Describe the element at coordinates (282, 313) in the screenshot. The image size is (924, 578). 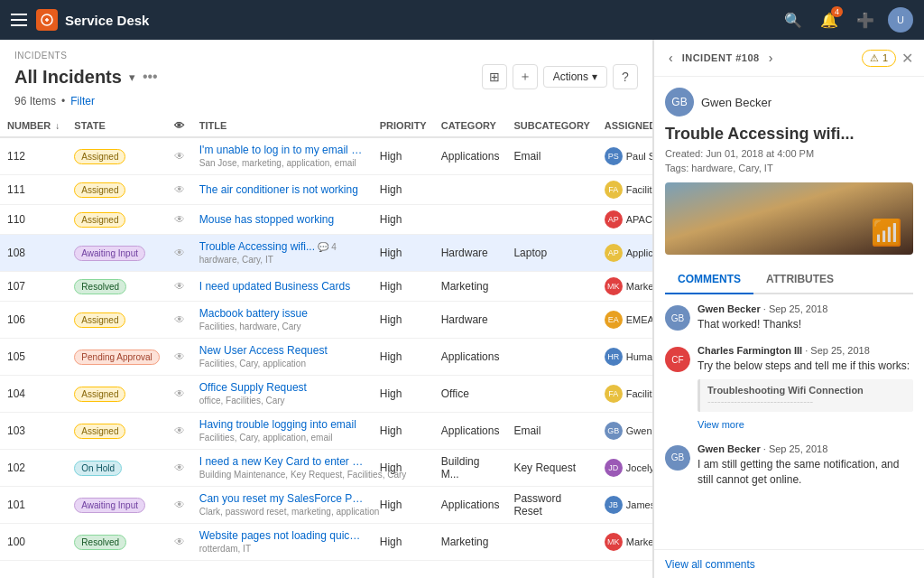
I see `incident-title-link: Macbook battery issue` at that location.